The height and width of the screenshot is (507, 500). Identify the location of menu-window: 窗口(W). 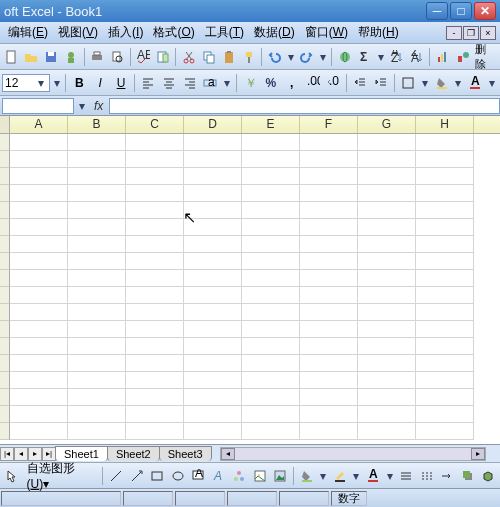
(326, 32).